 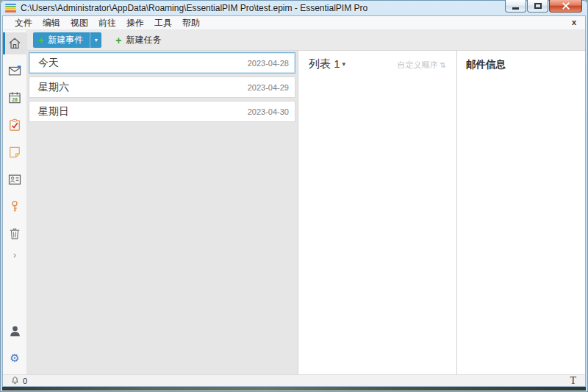 I want to click on maximize-button, so click(x=538, y=6).